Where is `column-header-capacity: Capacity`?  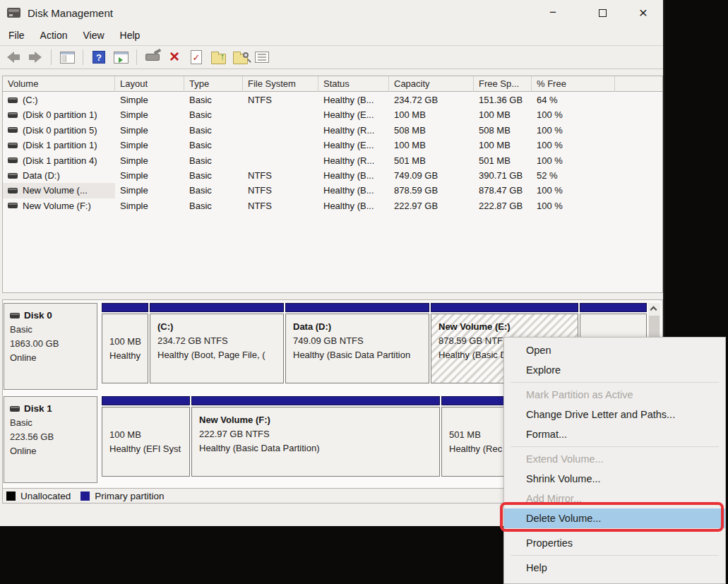
column-header-capacity: Capacity is located at coordinates (431, 84).